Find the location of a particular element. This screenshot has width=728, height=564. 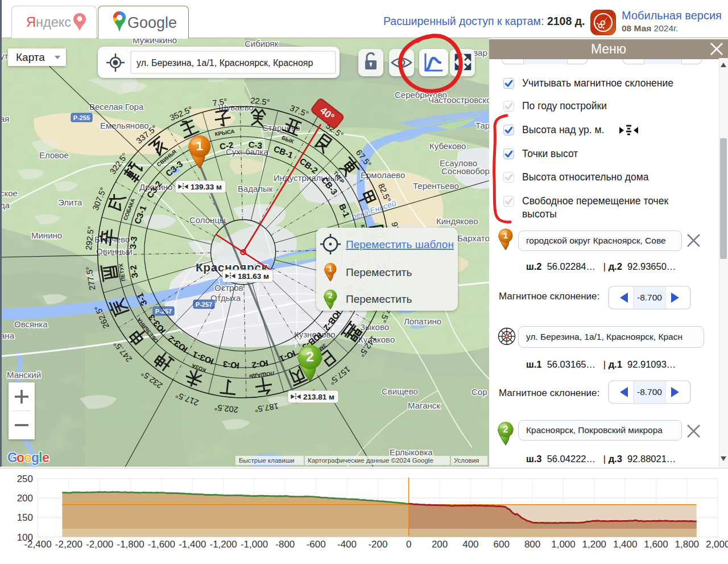

svg-text: Терентьево is located at coordinates (436, 186).